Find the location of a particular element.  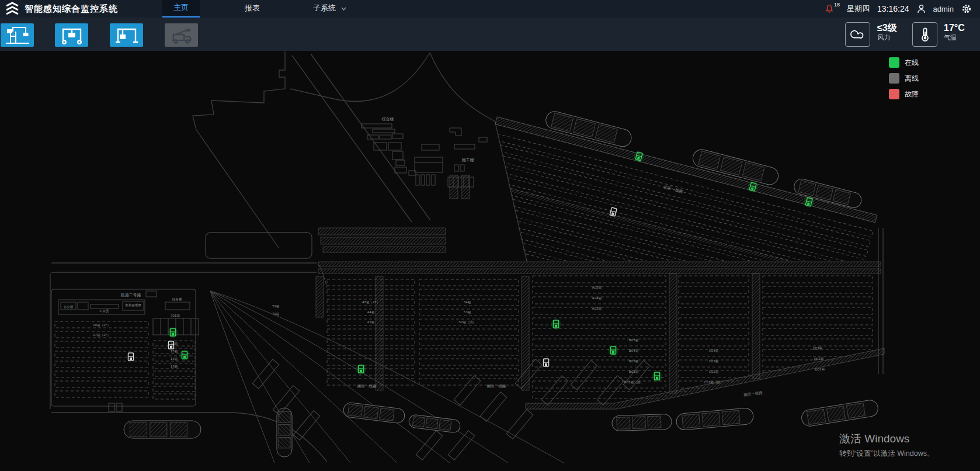

map-label: 45箱（2F） is located at coordinates (371, 302).